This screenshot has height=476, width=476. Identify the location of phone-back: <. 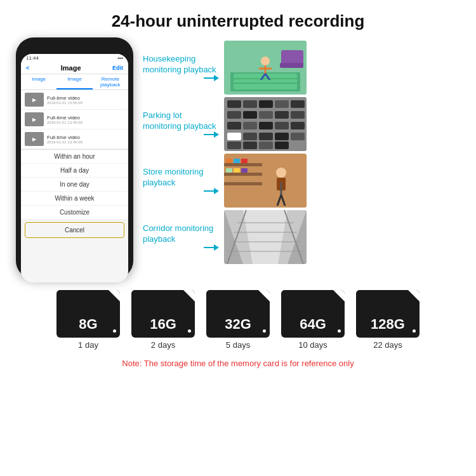
(28, 68).